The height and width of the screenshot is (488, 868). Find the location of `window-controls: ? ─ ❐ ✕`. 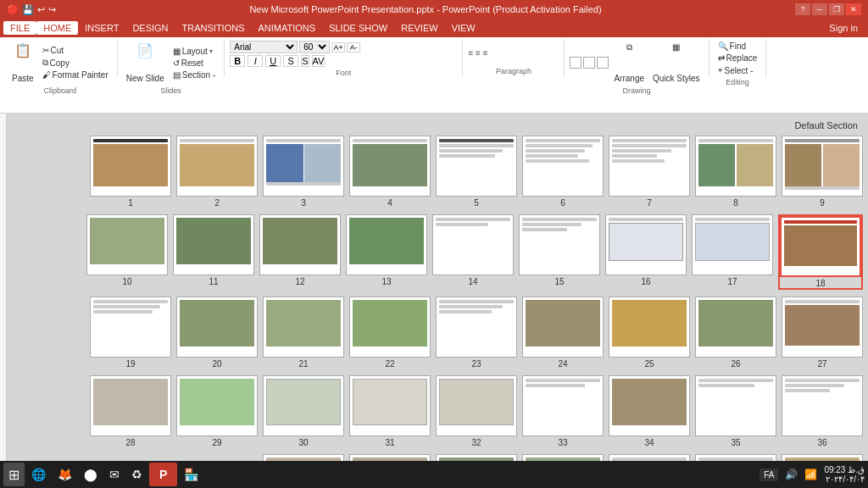

window-controls: ? ─ ❐ ✕ is located at coordinates (828, 9).